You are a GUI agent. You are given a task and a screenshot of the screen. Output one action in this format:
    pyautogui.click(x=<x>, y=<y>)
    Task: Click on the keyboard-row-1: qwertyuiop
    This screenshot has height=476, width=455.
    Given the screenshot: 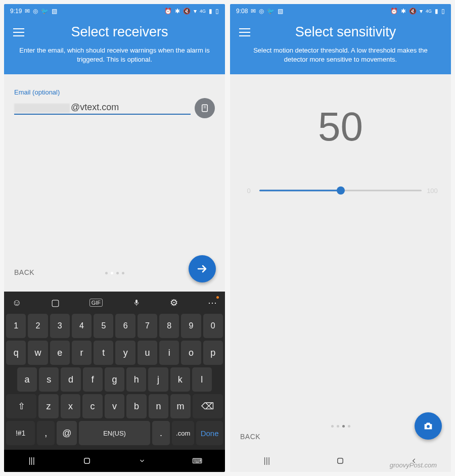 What is the action you would take?
    pyautogui.click(x=114, y=353)
    